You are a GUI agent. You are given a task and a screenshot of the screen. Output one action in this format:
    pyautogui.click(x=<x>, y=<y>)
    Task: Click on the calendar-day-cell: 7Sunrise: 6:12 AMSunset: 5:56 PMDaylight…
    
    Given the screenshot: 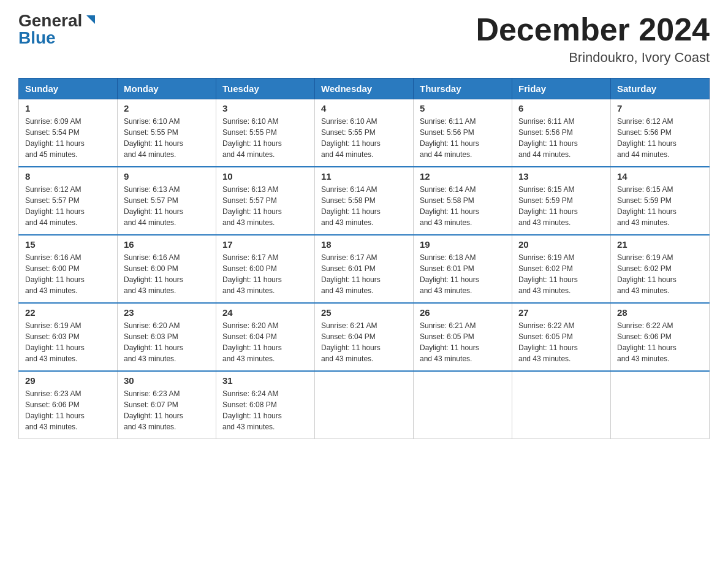 What is the action you would take?
    pyautogui.click(x=661, y=134)
    